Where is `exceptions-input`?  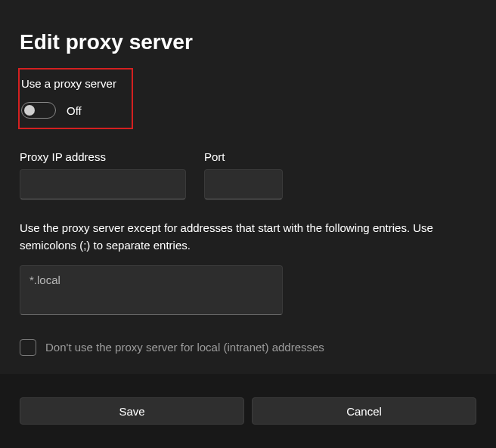
exceptions-input is located at coordinates (151, 290).